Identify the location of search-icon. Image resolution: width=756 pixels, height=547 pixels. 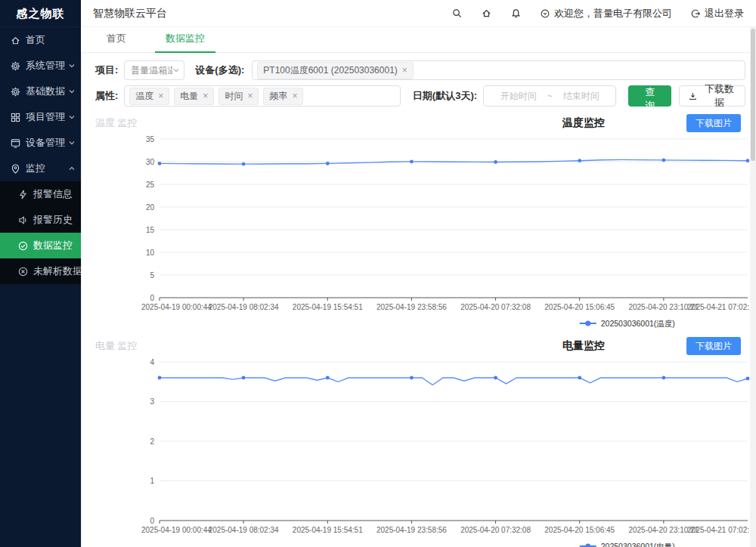
(457, 14).